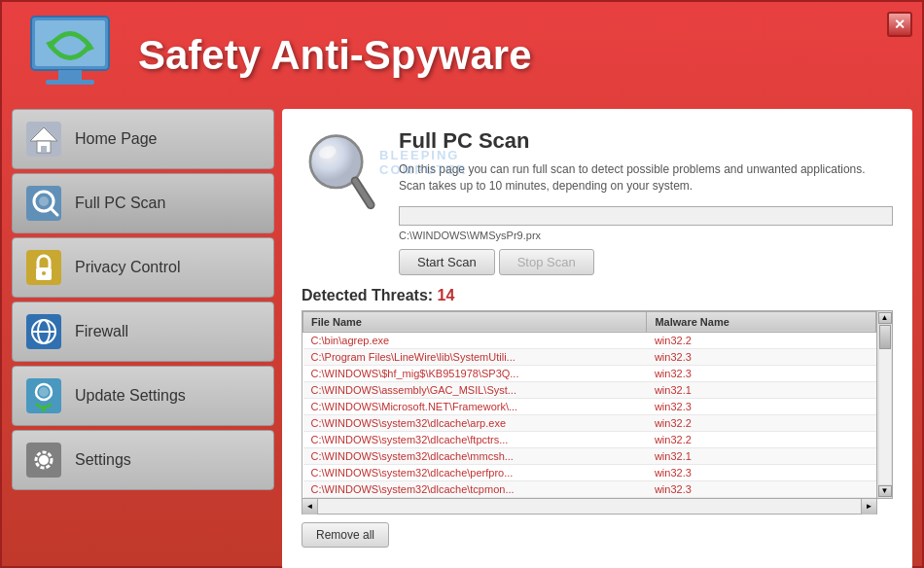 This screenshot has height=568, width=924. What do you see at coordinates (475, 473) in the screenshot?
I see `cell-filename: C:\WINDOWS\system32\dlcache\perfpro...` at bounding box center [475, 473].